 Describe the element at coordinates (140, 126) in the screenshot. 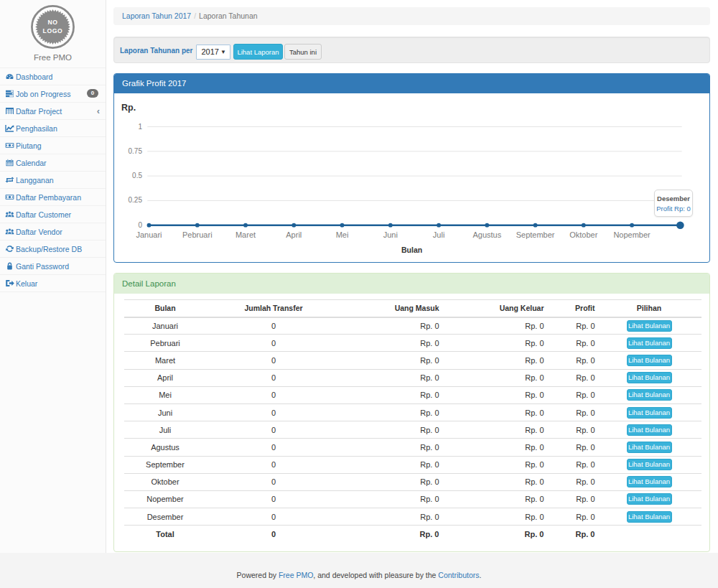

I see `svg-text: 1` at that location.